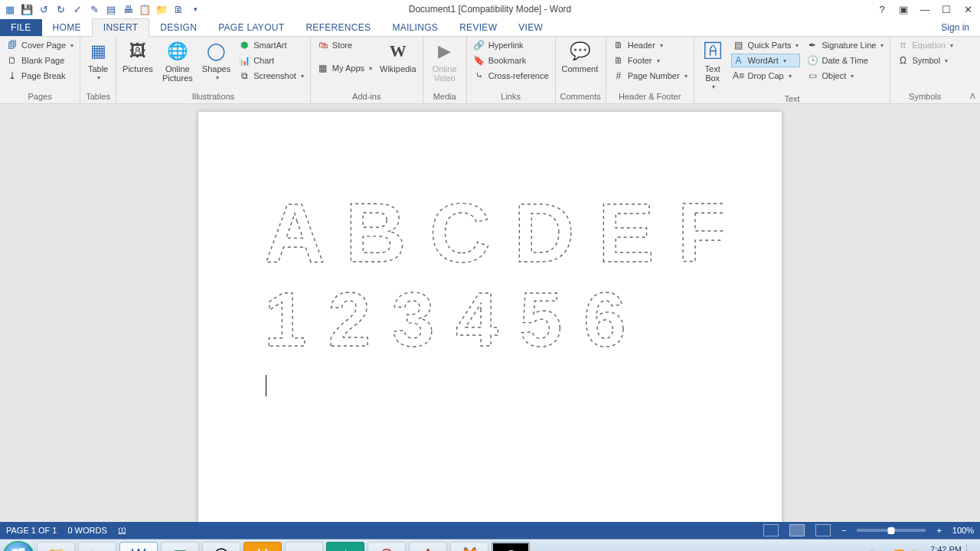 The image size is (980, 551). I want to click on document-wordart-text: A B C D E F 1 2 3 4 5 6, so click(494, 273).